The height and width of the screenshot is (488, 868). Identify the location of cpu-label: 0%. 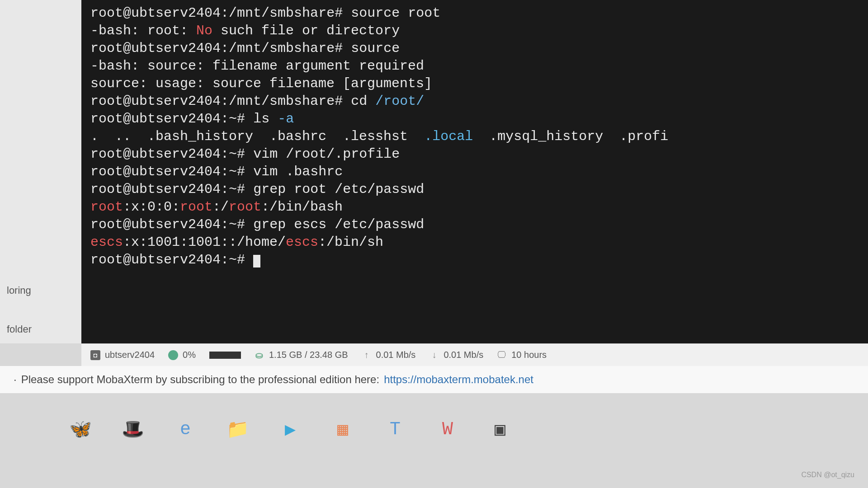
(189, 355).